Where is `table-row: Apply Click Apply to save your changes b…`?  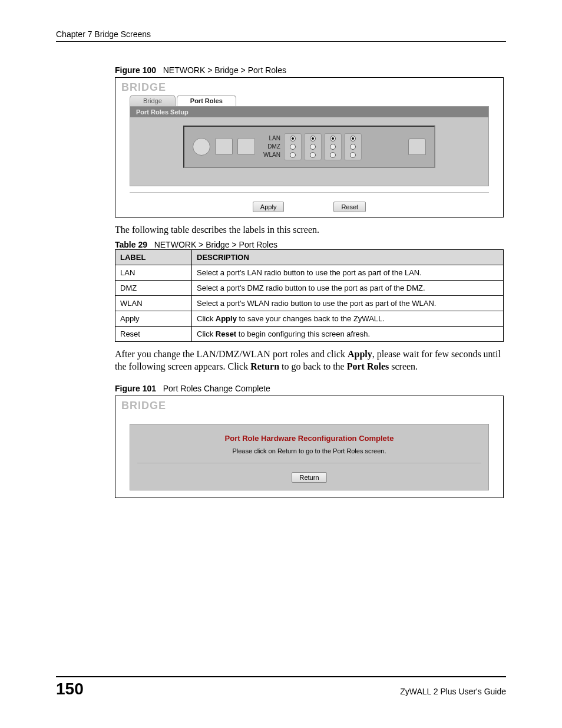
table-row: Apply Click Apply to save your changes b… is located at coordinates (310, 318).